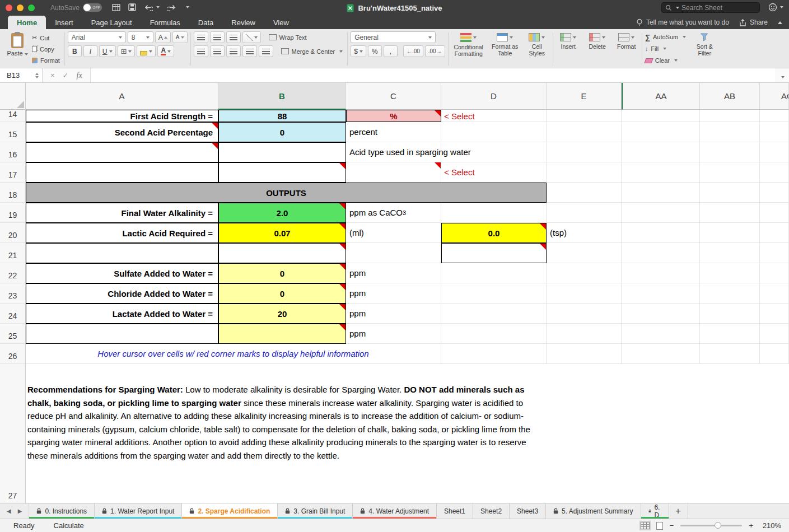 This screenshot has height=532, width=789. Describe the element at coordinates (53, 75) in the screenshot. I see `formula-cancel-icon: ×` at that location.